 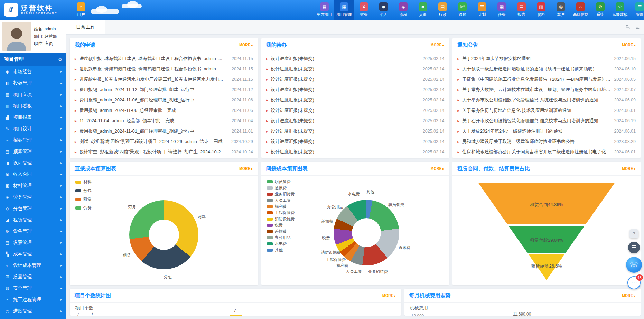 What do you see at coordinates (344, 10) in the screenshot?
I see `top-nav-item-项目管理: ▦项目管理` at bounding box center [344, 10].